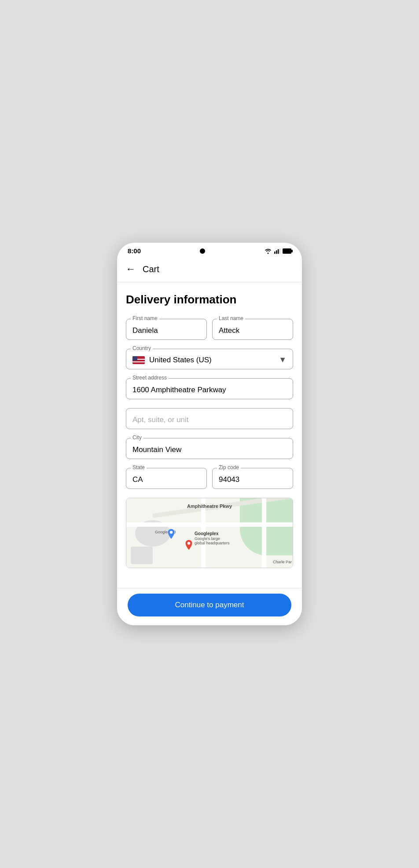 This screenshot has height=868, width=419. Describe the element at coordinates (134, 251) in the screenshot. I see `status-time: 8:00` at that location.